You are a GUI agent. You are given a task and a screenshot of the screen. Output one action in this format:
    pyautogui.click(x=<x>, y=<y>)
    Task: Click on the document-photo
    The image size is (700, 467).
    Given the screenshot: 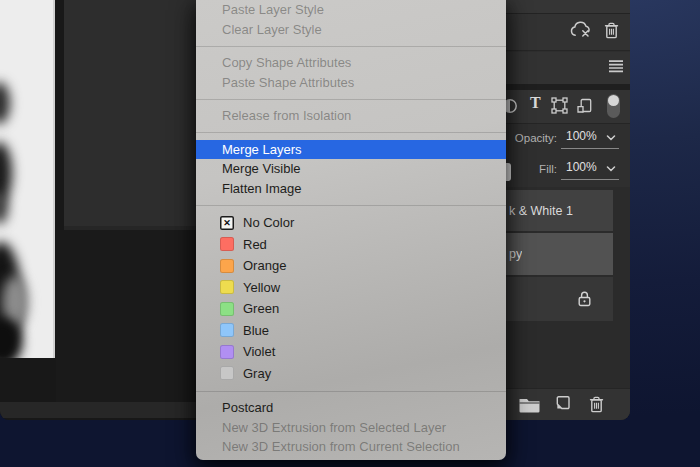 What is the action you would take?
    pyautogui.click(x=28, y=179)
    